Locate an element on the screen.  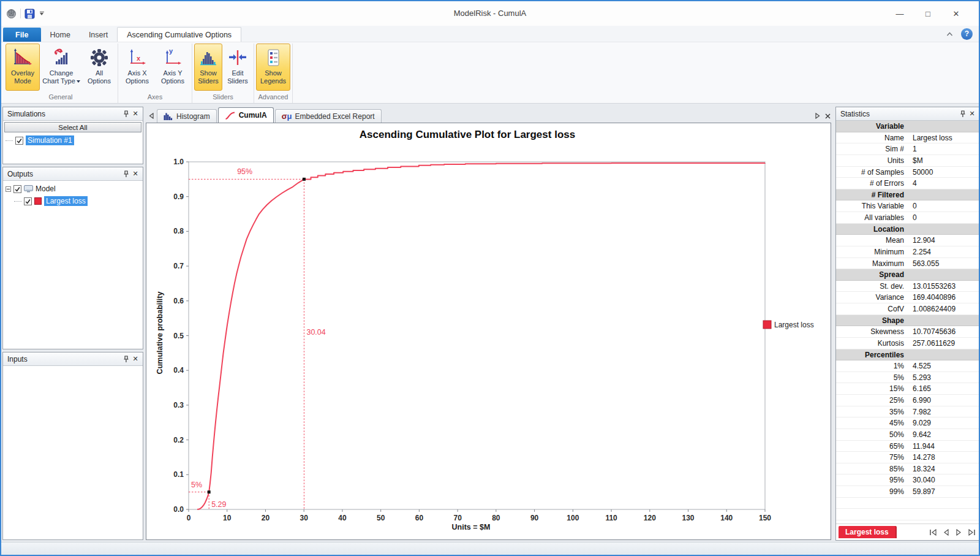
statistics-table: VariableNameLargest lossSim #1Units$M# o… is located at coordinates (908, 322).